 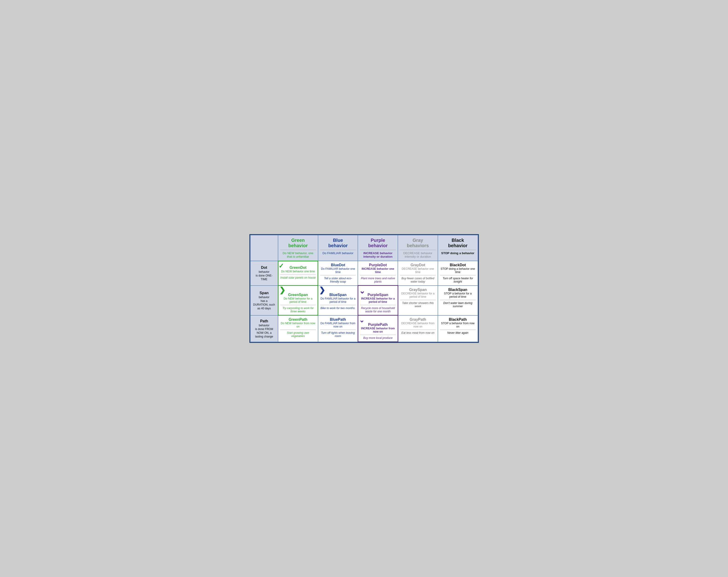 I want to click on main-table-wrapper: Green behavior Do NEW behavior, one that…, so click(x=364, y=288).